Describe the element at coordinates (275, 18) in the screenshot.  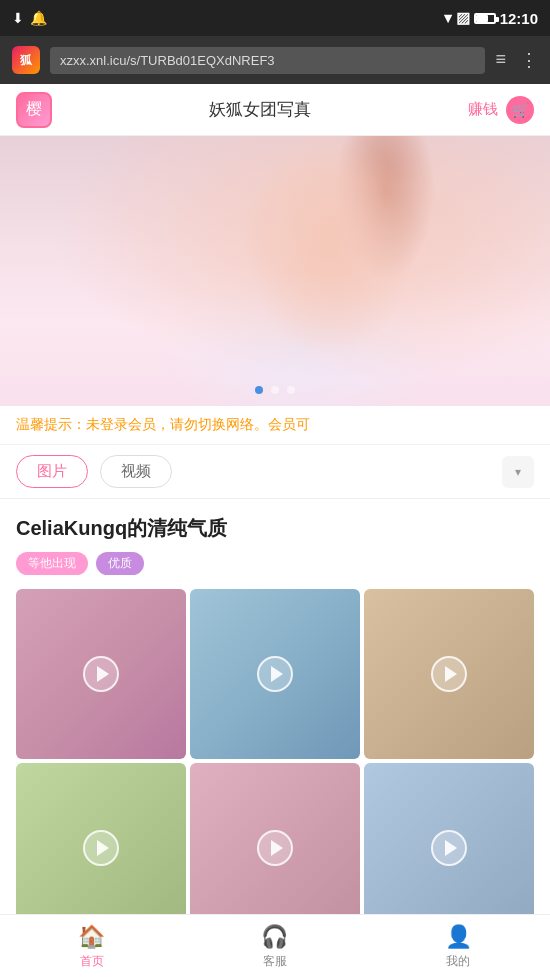
I see `status-bar: ⬇ 🔔 ▾ ▨ 12:10` at that location.